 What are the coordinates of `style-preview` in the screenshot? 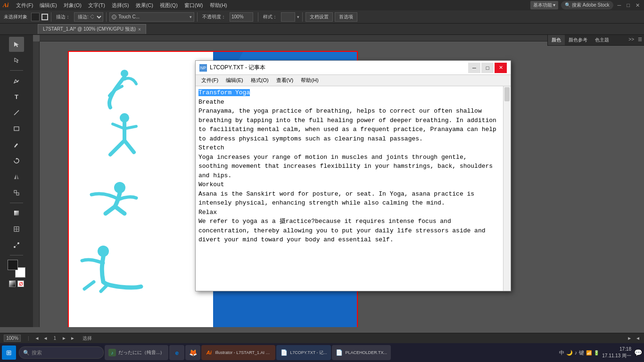 It's located at (288, 17).